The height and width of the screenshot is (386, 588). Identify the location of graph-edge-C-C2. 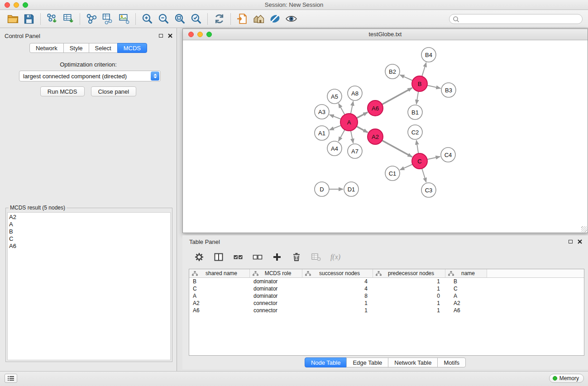
(417, 147).